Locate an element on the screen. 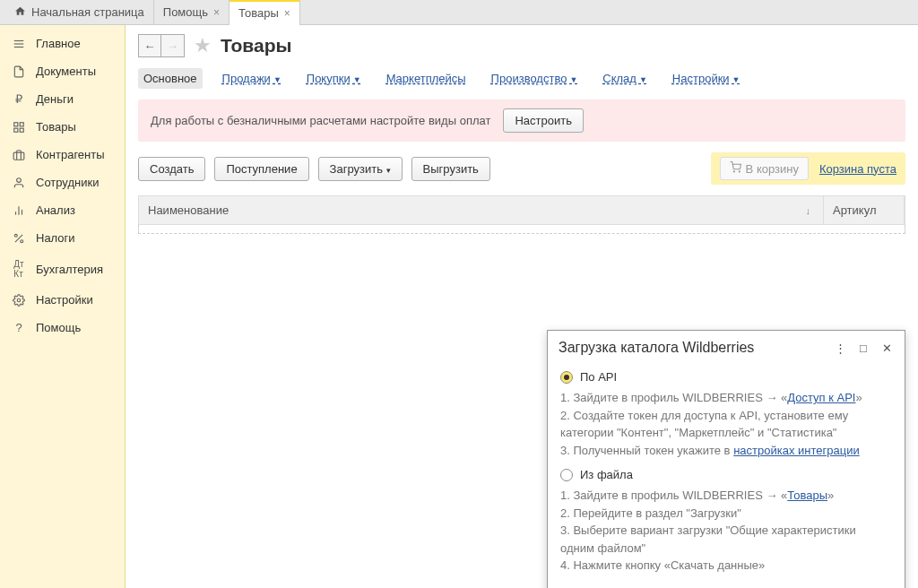 Image resolution: width=918 pixels, height=588 pixels. create-button: Создать is located at coordinates (172, 169).